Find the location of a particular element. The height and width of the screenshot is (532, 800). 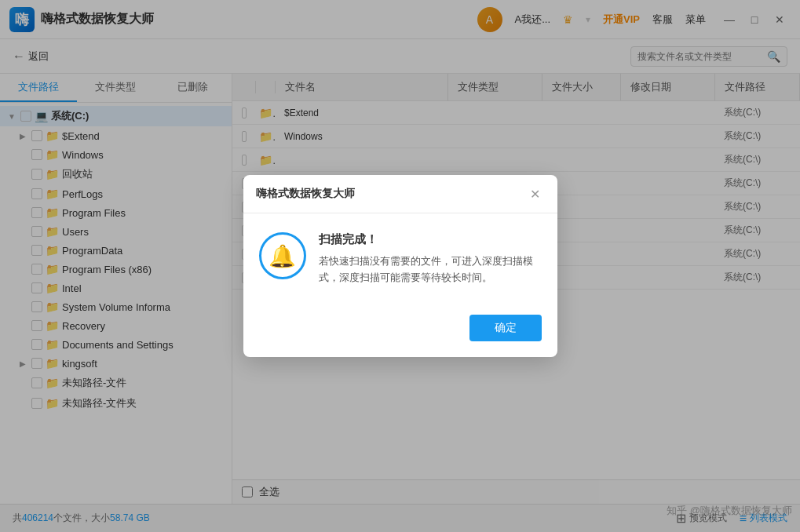

dialog-message: 若快速扫描没有需要的文件，可进入深度扫描模式，深度扫描可能需要等待较长时间。 is located at coordinates (430, 270).